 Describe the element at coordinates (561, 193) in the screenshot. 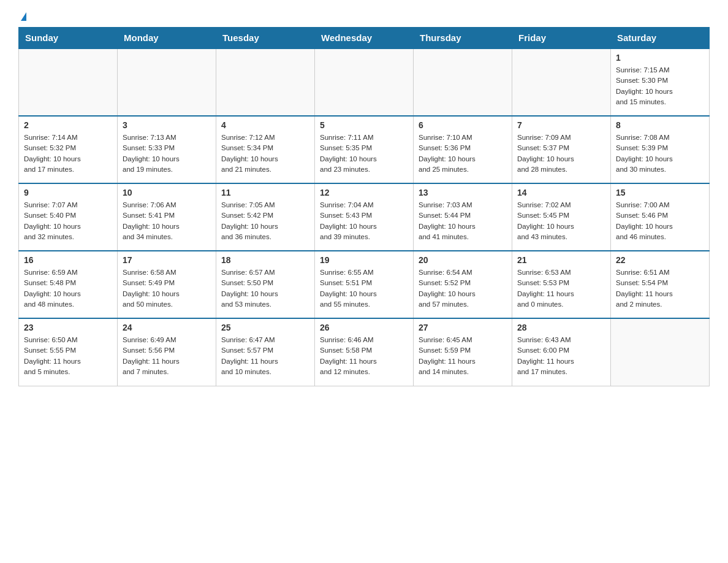

I see `day-number: 14` at that location.